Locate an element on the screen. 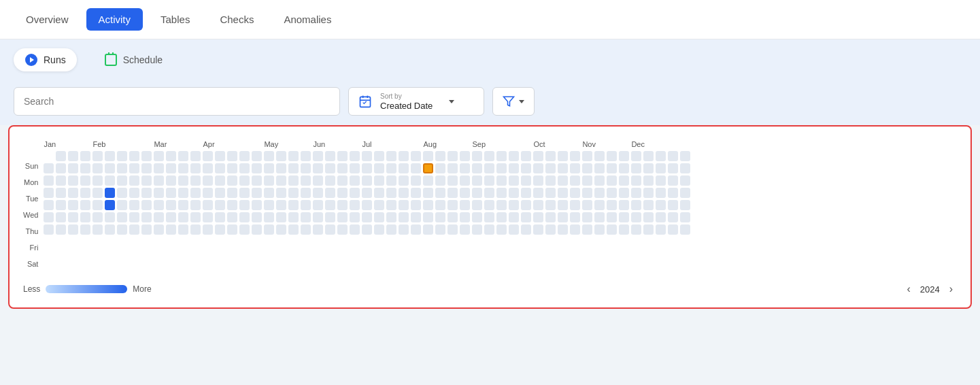 This screenshot has height=385, width=980. tab-anomalies: Anomalies is located at coordinates (307, 19).